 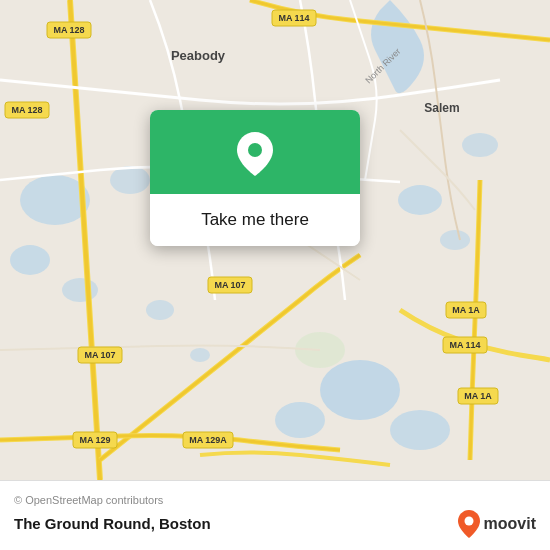 What do you see at coordinates (94, 440) in the screenshot?
I see `svg-text: MA 129` at bounding box center [94, 440].